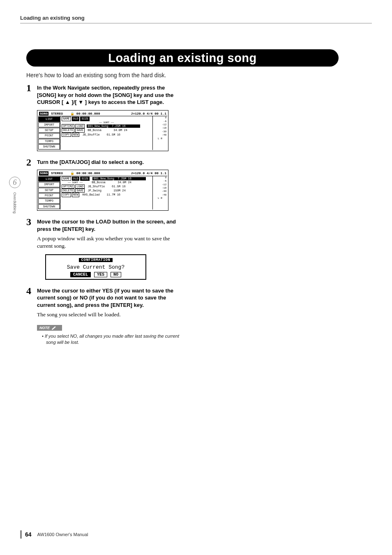 Image resolution: width=392 pixels, height=555 pixels. I want to click on chapter-name: Overdubbing, so click(15, 203).